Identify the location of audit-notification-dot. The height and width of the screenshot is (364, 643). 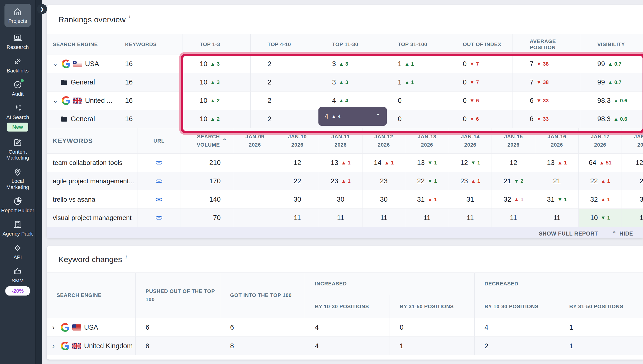
(22, 80).